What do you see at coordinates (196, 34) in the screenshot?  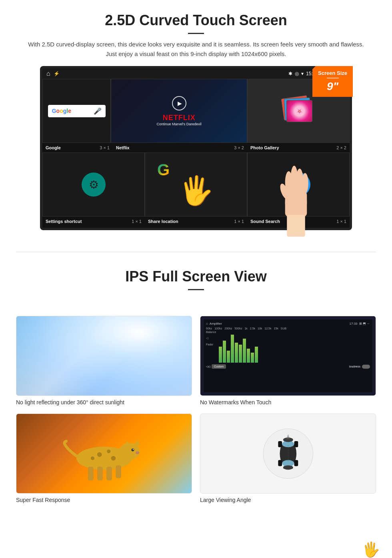 I see `title-divider` at bounding box center [196, 34].